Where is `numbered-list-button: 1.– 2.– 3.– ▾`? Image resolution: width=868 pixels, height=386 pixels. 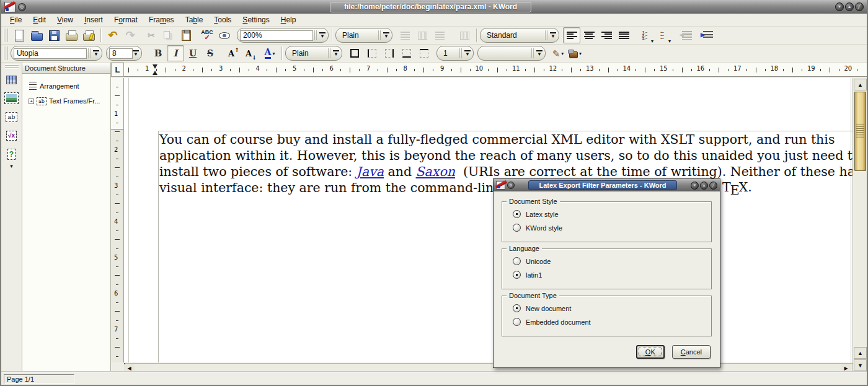
numbered-list-button: 1.– 2.– 3.– ▾ is located at coordinates (645, 35).